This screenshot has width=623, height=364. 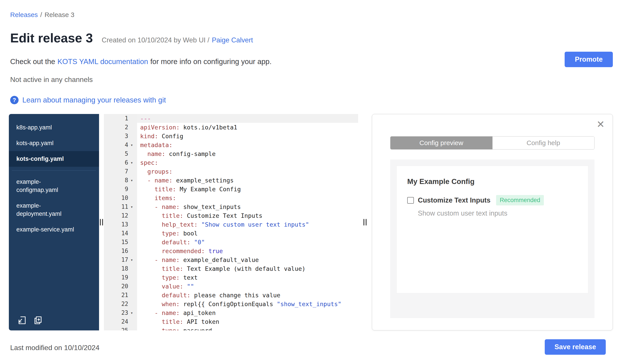 I want to click on config-item-label: Customize Text Inputs, so click(x=454, y=200).